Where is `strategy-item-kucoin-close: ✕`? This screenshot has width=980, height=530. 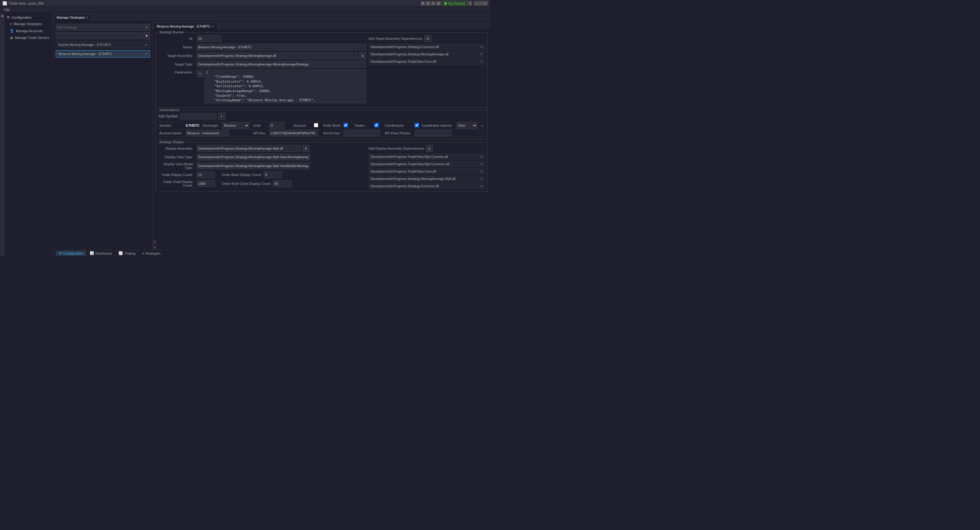 strategy-item-kucoin-close: ✕ is located at coordinates (146, 45).